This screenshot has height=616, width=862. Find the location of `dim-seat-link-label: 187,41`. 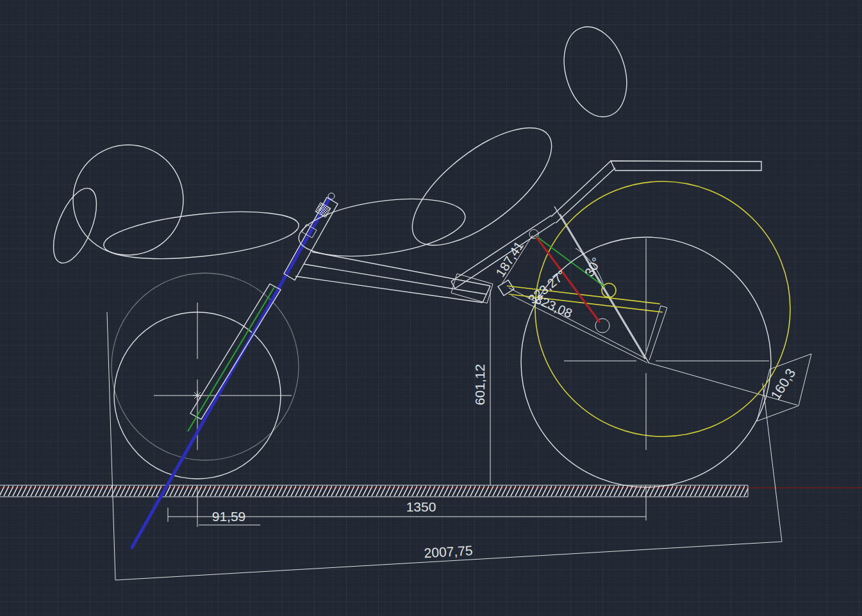

dim-seat-link-label: 187,41 is located at coordinates (510, 259).